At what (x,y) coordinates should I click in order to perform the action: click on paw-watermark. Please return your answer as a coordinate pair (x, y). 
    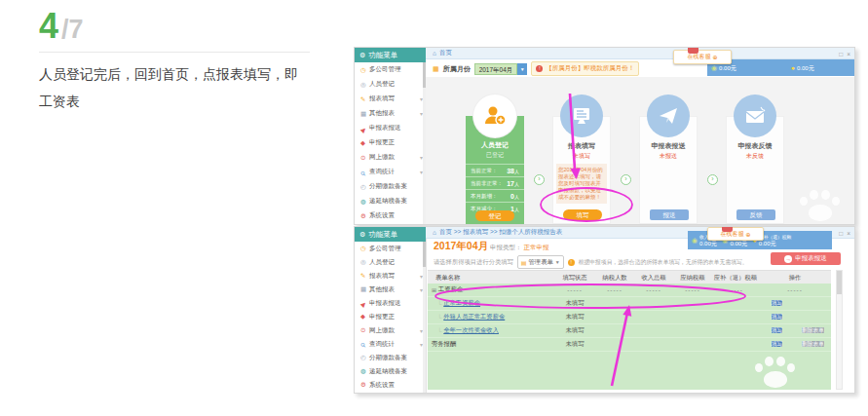
    Looking at the image, I should click on (820, 207).